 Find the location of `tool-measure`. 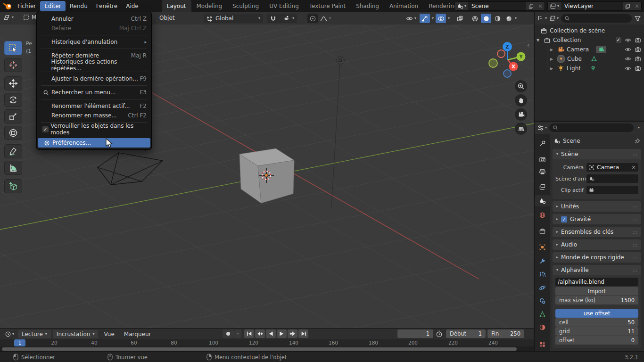

tool-measure is located at coordinates (13, 168).